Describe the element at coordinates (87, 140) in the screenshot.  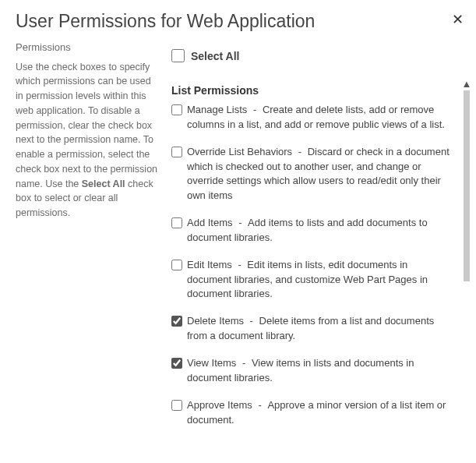
I see `help-description: Use the check boxes to specify which per…` at that location.